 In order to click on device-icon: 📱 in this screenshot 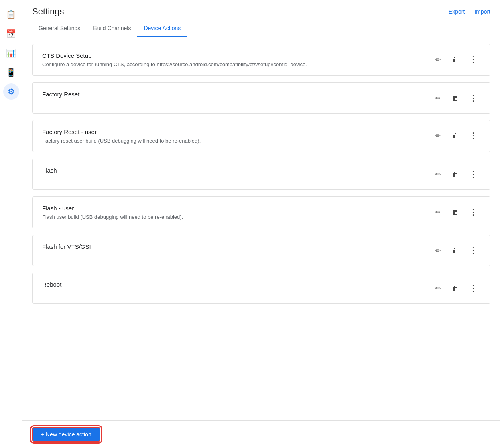, I will do `click(11, 72)`.